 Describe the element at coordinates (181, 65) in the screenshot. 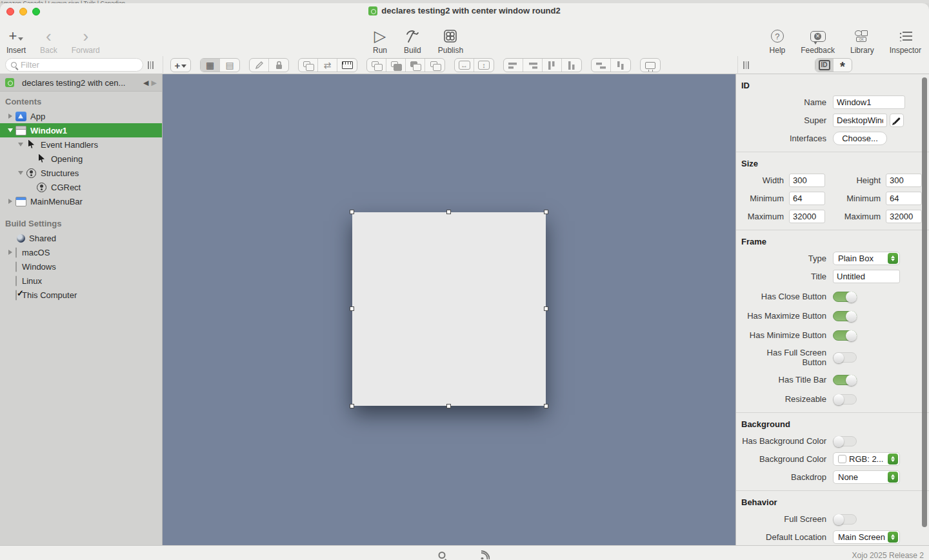

I see `add-control-button: +` at that location.